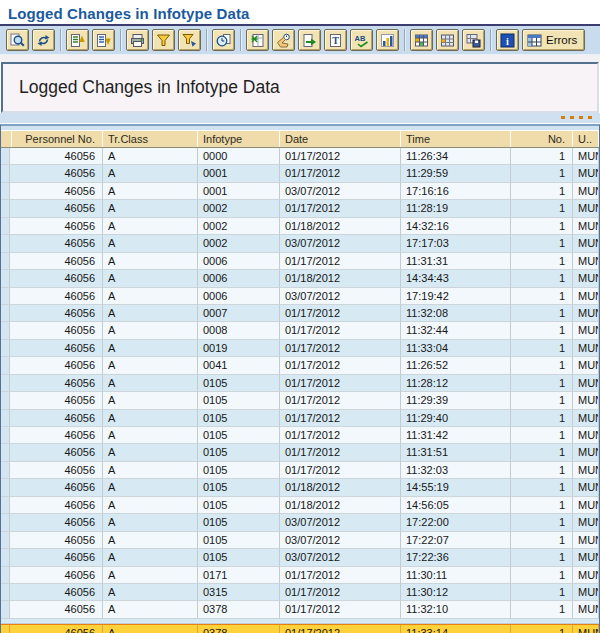 The height and width of the screenshot is (633, 600). Describe the element at coordinates (300, 156) in the screenshot. I see `table-row: 46056A000001/17/201211:26:341MUN` at that location.